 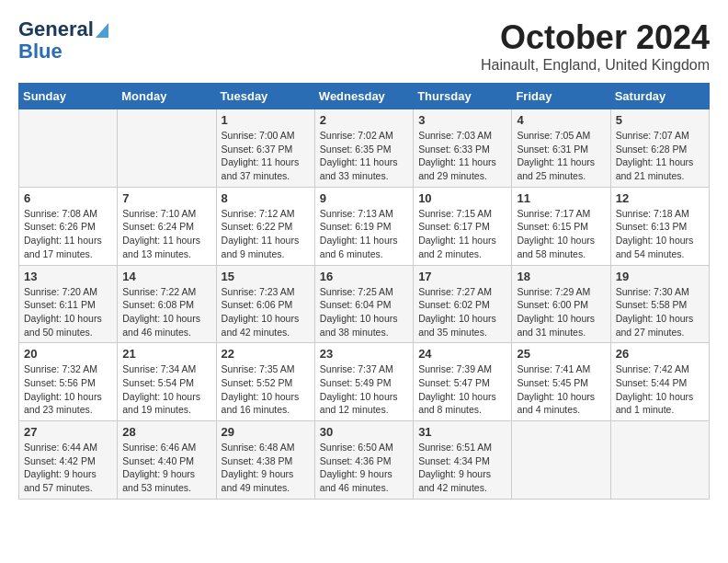 What do you see at coordinates (68, 383) in the screenshot?
I see `calendar-cell: 20Sunrise: 7:32 AM Sunset: 5:56 PM Dayli…` at bounding box center [68, 383].